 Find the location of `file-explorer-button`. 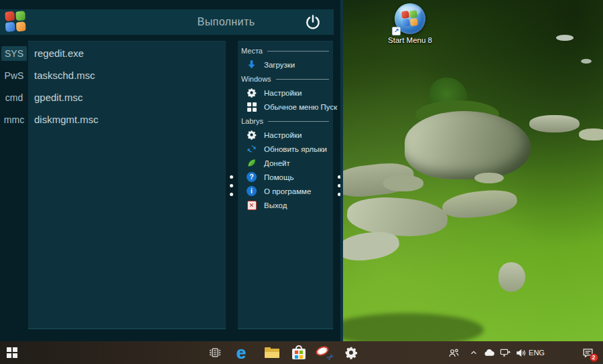

file-explorer-button is located at coordinates (272, 353).